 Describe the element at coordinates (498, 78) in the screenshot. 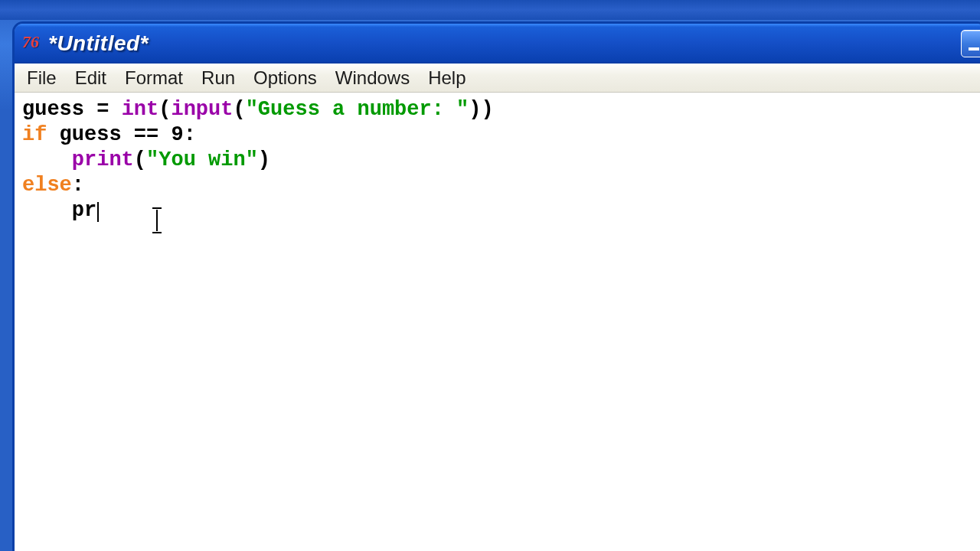

I see `menu-bar: File Edit Format Run Options Windows Hel…` at that location.